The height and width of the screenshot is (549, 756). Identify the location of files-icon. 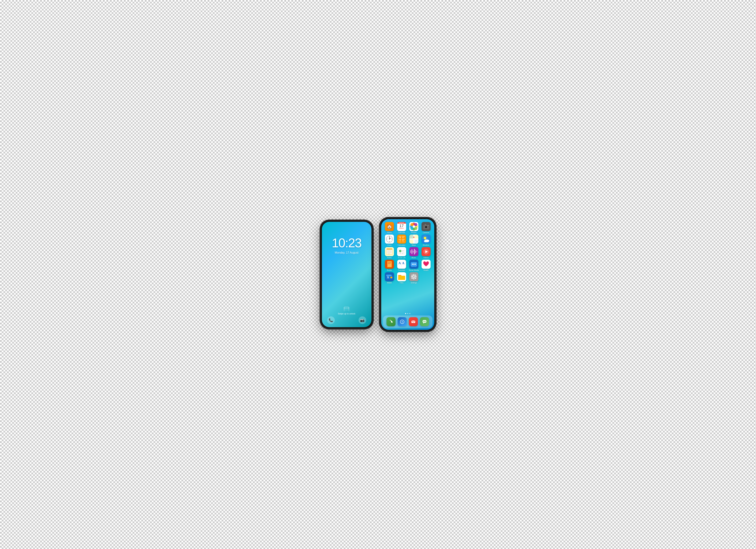
(402, 276).